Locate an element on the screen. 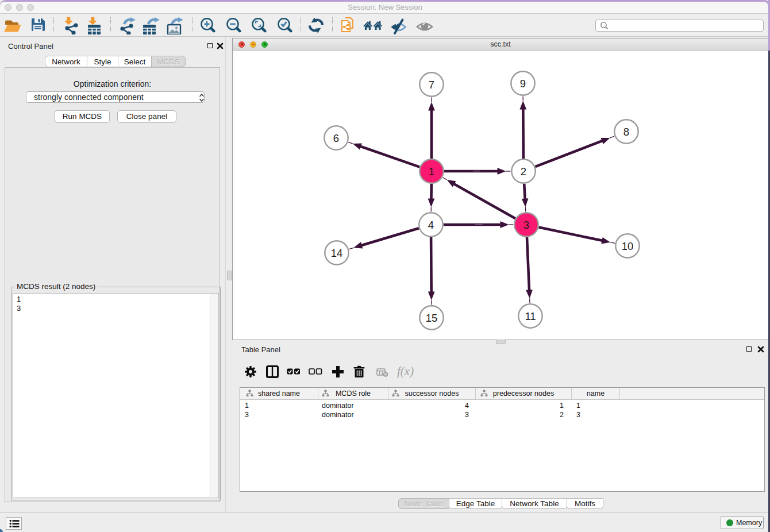 Image resolution: width=770 pixels, height=532 pixels. svg-text: 11 is located at coordinates (530, 316).